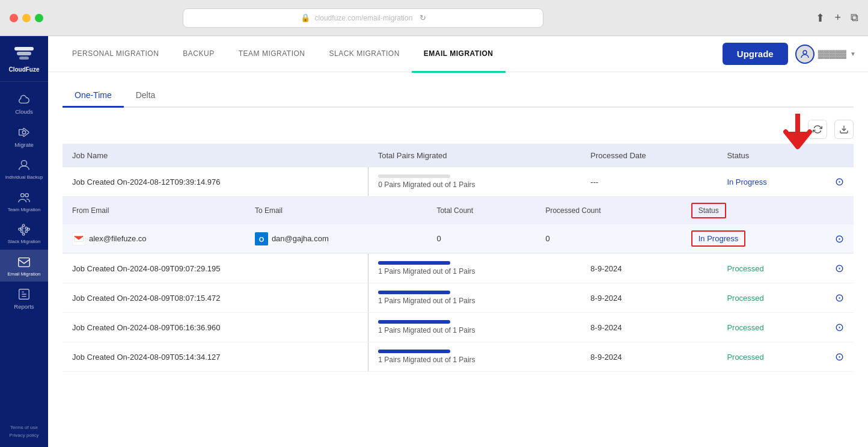 Image resolution: width=868 pixels, height=447 pixels. Describe the element at coordinates (272, 55) in the screenshot. I see `tab-team-migration: TEAM MIGRATION` at that location.